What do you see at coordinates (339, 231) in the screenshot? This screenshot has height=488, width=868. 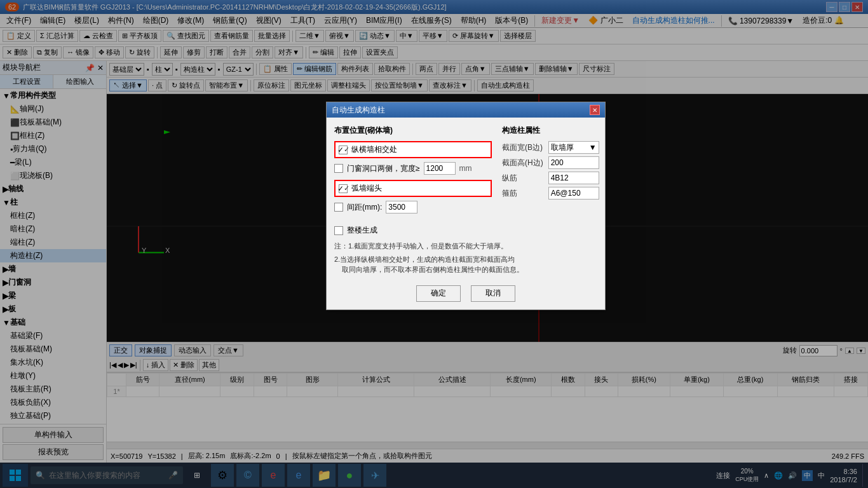 I see `checkbox-whole-floor` at bounding box center [339, 231].